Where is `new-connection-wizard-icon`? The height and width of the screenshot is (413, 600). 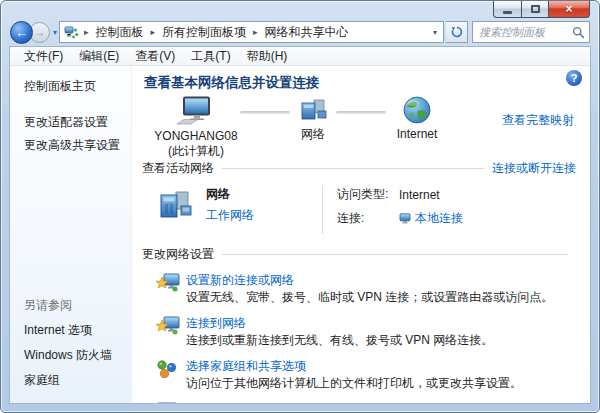 new-connection-wizard-icon is located at coordinates (168, 282).